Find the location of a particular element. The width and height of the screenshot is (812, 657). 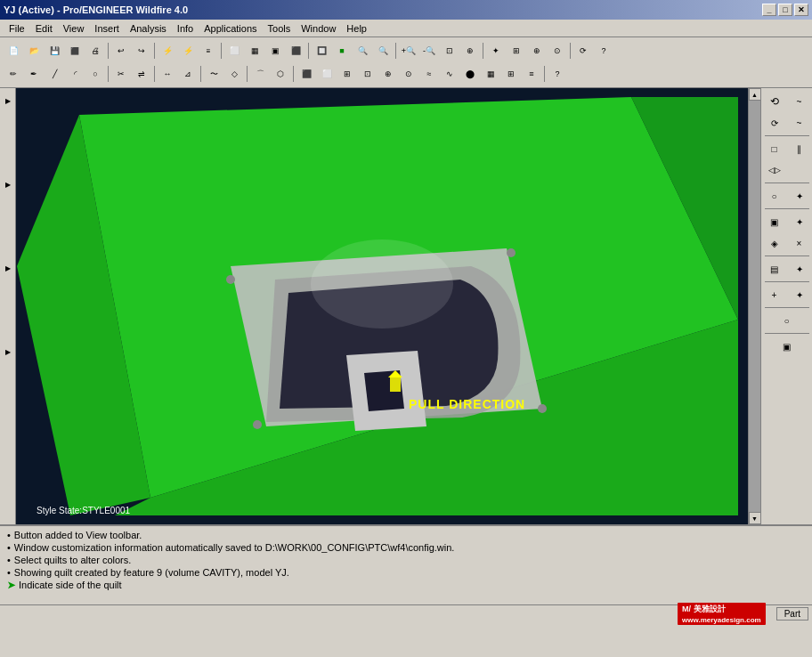

view3-button: ▣ is located at coordinates (275, 51).